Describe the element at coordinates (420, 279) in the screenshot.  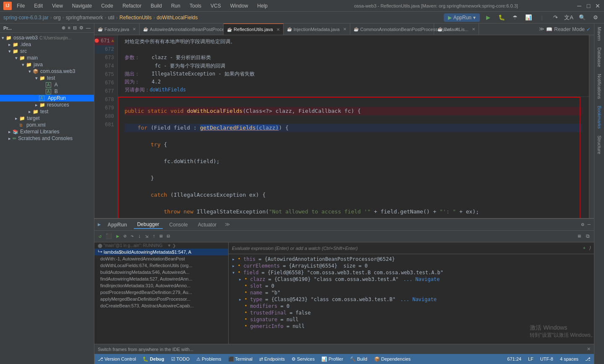
I see `var-clazz-navigate: ... Navigate` at that location.